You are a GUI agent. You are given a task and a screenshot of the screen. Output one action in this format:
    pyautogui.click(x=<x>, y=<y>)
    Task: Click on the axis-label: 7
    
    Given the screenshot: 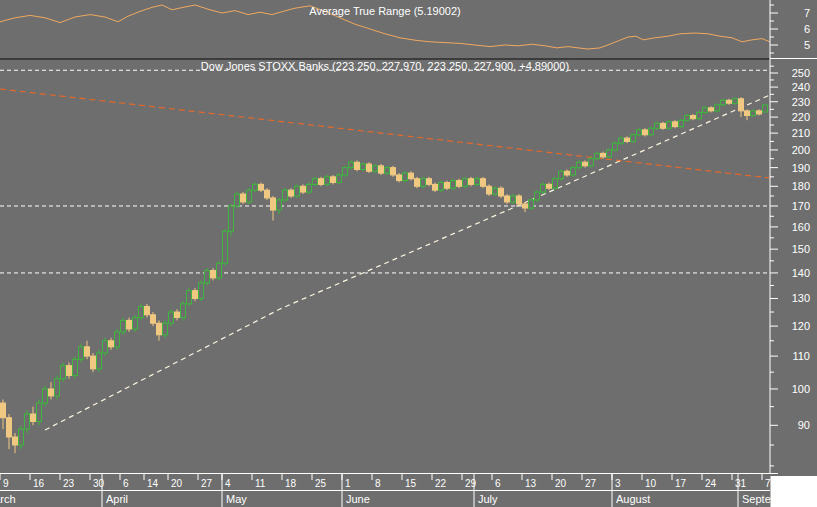 What is the action you would take?
    pyautogui.click(x=807, y=13)
    